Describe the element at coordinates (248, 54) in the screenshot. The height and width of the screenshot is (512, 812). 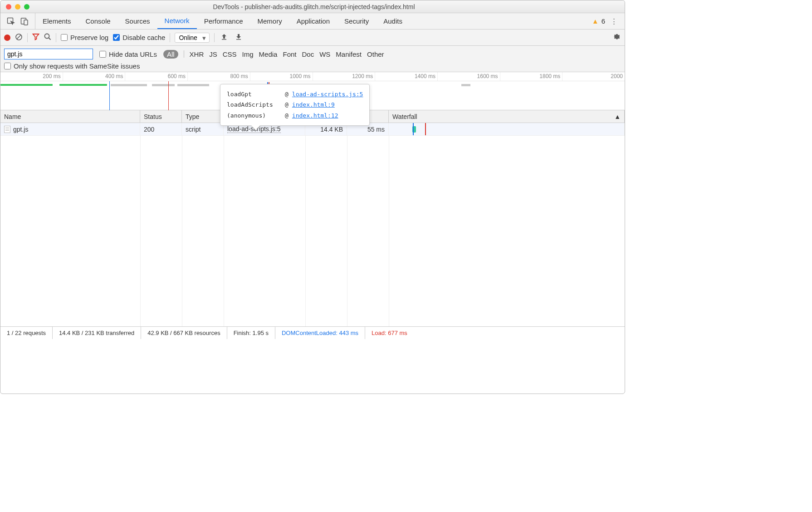
I see `filter-img: Img` at that location.